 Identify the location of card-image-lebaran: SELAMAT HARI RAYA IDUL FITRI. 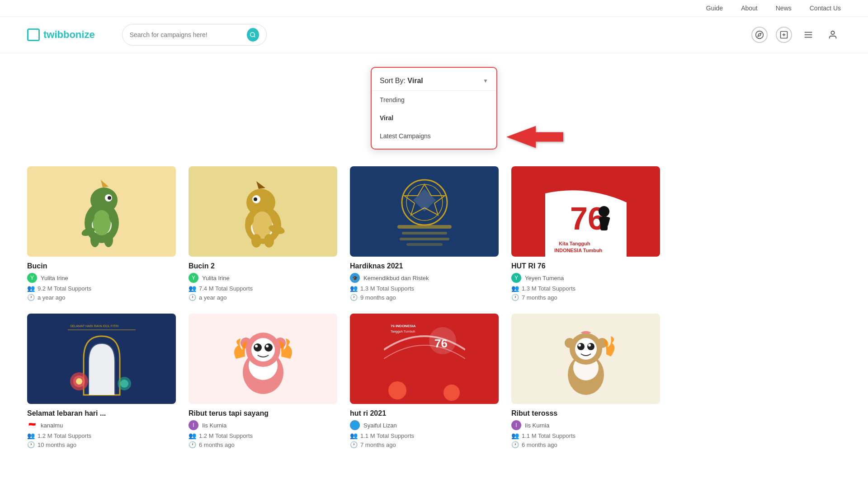
(101, 359).